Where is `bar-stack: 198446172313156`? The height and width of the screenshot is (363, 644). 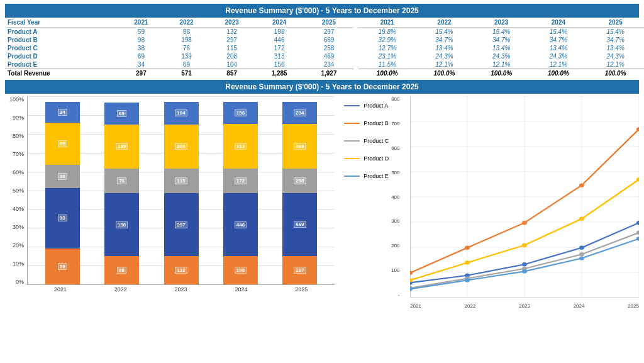 bar-stack: 198446172313156 is located at coordinates (240, 193).